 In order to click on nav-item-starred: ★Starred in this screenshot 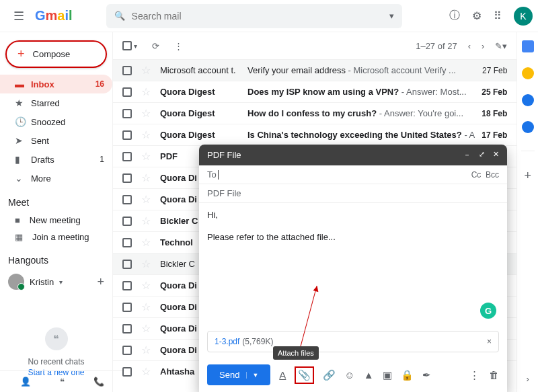, I will do `click(56, 103)`.